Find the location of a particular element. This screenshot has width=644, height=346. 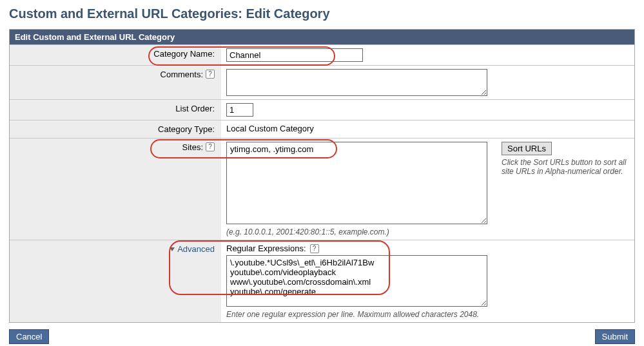

category-type-value: Local Custom Category is located at coordinates (270, 129).